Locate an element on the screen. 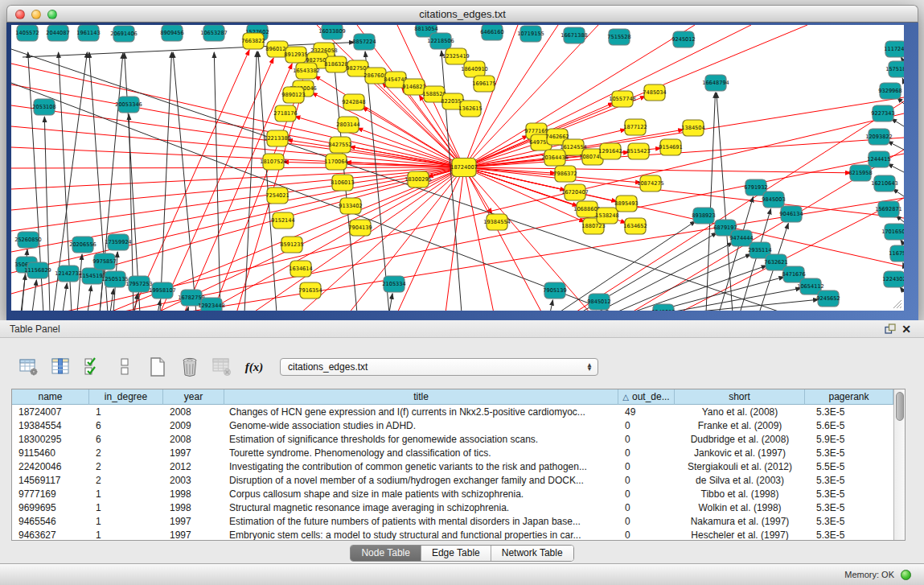 The image size is (924, 585). table-row: 977716911998Corpus callosum shape and si… is located at coordinates (453, 494).